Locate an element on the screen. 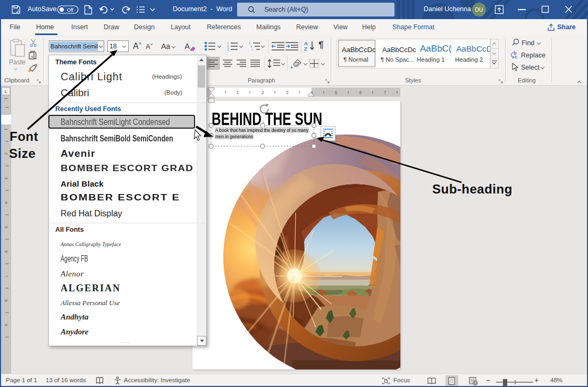  svg-text: 9 is located at coordinates (6, 325).